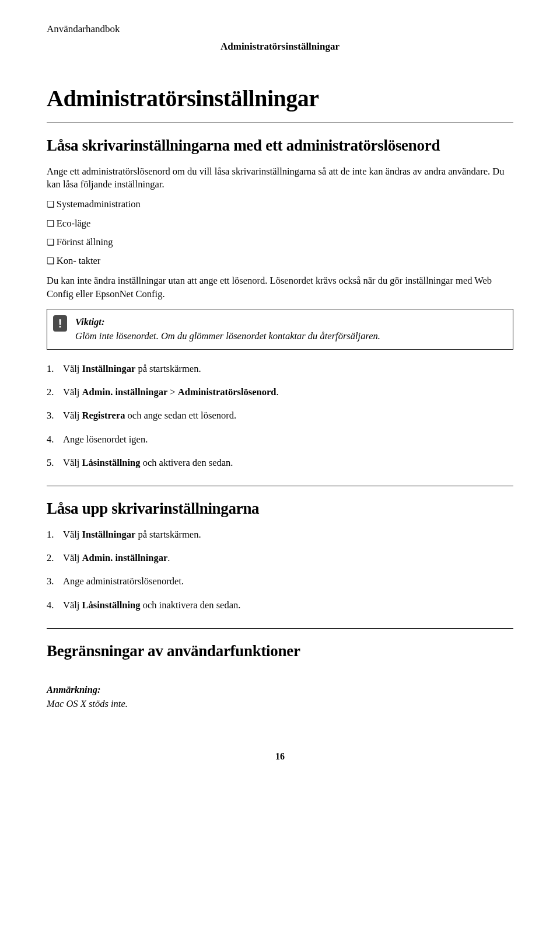 The height and width of the screenshot is (934, 560). Describe the element at coordinates (280, 570) in the screenshot. I see `section2-steps: Välj Inställningar på startskärmen. Välj…` at that location.